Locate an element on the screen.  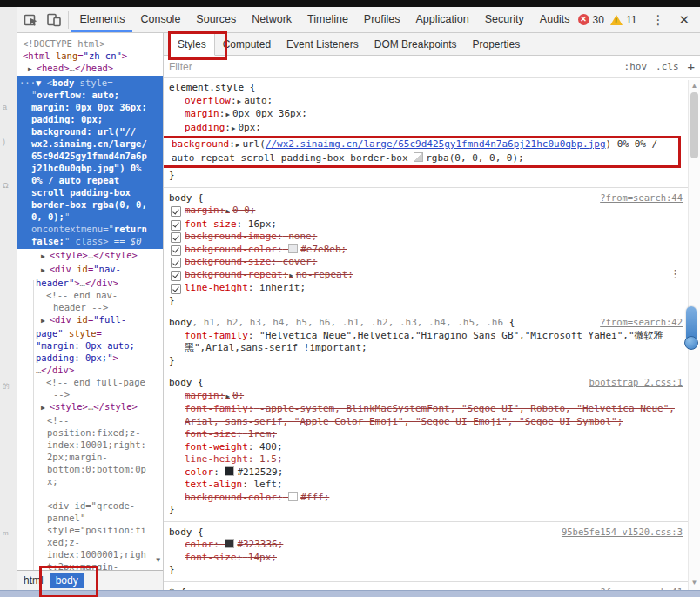
sidebar-tab-computed: Computed is located at coordinates (247, 44).